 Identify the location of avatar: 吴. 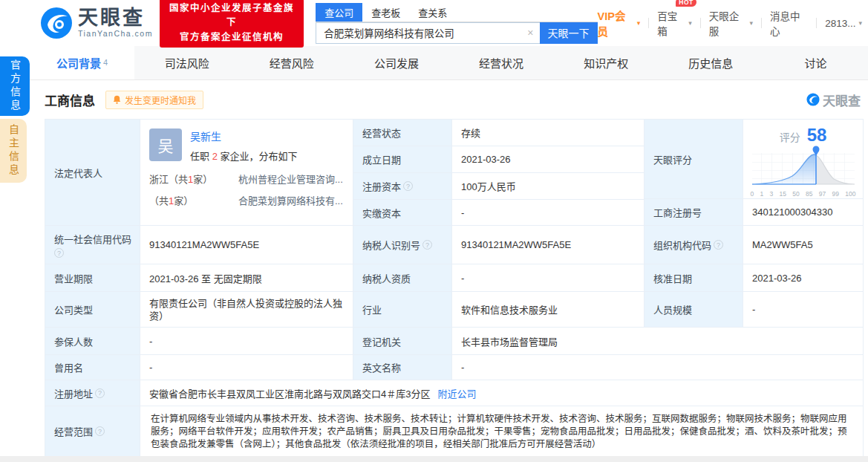
(166, 145).